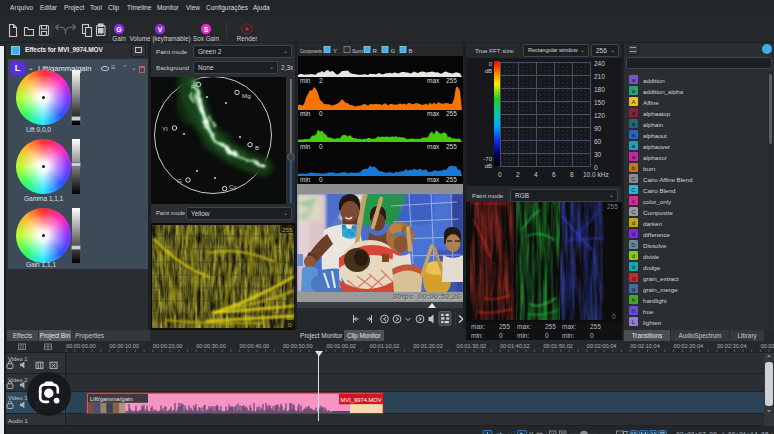 The image size is (774, 434). I want to click on svg-text: 150, so click(600, 102).